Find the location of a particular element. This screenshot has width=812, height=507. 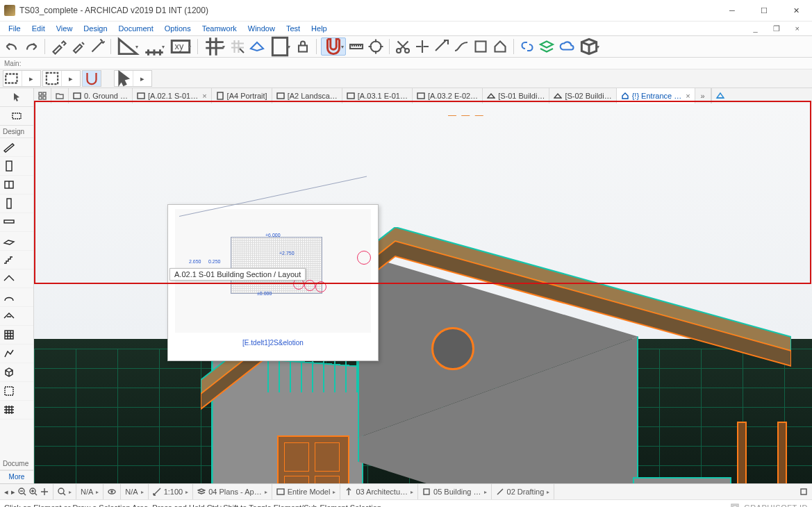

menu-file: File is located at coordinates (15, 28).